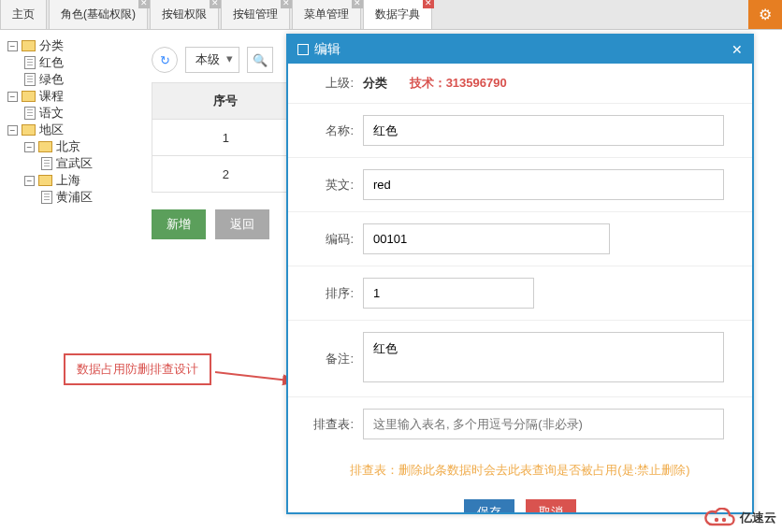  Describe the element at coordinates (78, 147) in the screenshot. I see `tree-node-beijing: −北京` at that location.